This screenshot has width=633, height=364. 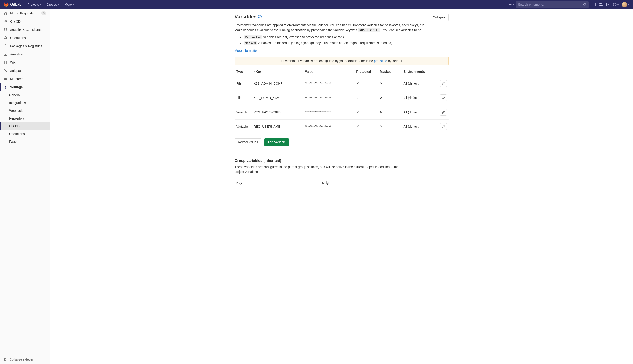 I want to click on todos-icon, so click(x=608, y=4).